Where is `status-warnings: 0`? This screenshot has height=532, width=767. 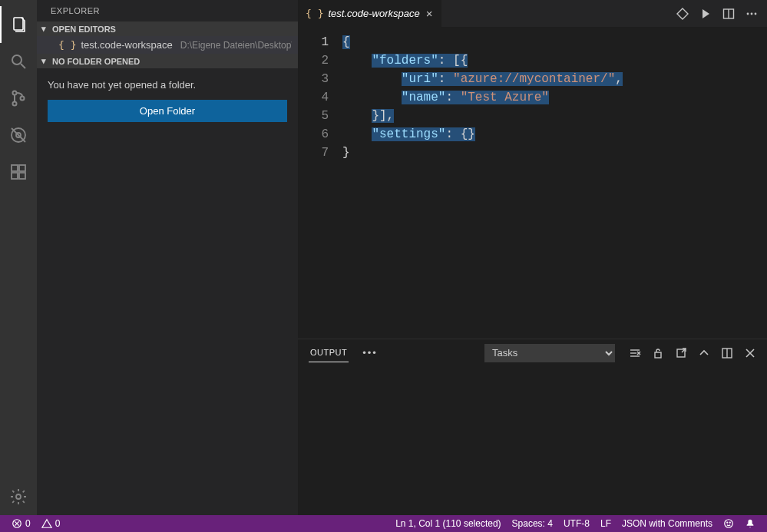
status-warnings: 0 is located at coordinates (51, 524).